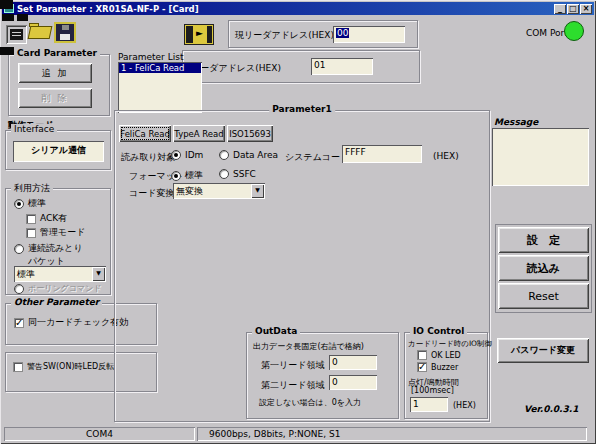  I want to click on code-conv-dropdown: 無変換 ▼, so click(219, 191).